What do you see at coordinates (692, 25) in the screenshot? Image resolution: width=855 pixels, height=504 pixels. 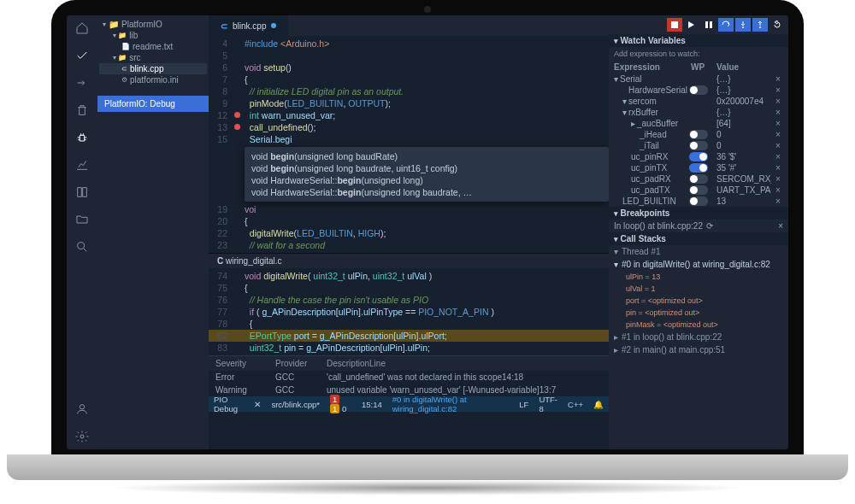 I see `continue-button` at bounding box center [692, 25].